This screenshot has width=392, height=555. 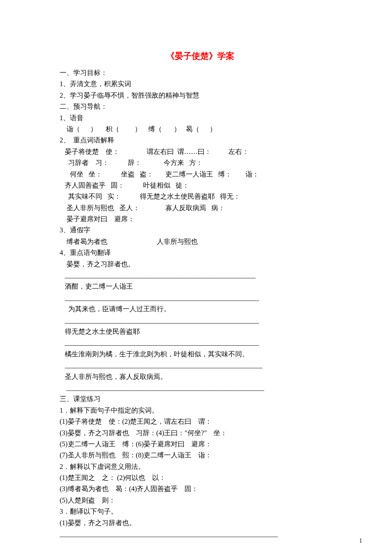 What do you see at coordinates (200, 197) in the screenshot?
I see `vocab-line-e: 其实味不同 实： 得无楚之水土使民善盗耶 得无：` at bounding box center [200, 197].